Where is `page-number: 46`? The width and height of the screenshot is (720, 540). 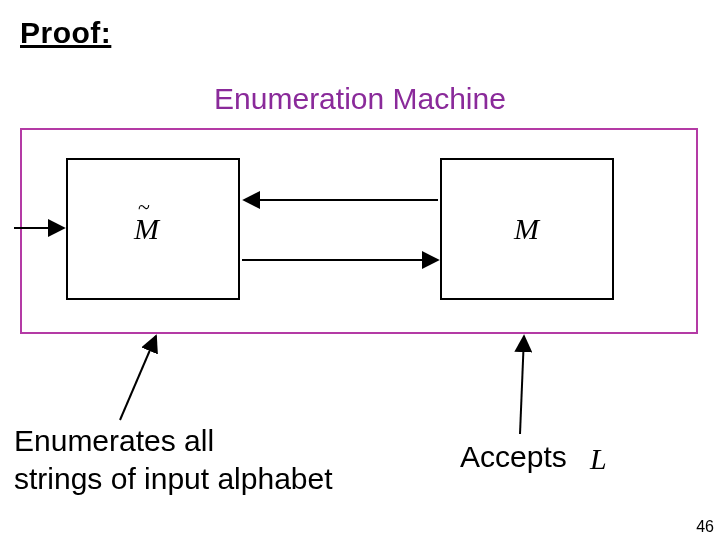
page-number: 46 is located at coordinates (705, 527).